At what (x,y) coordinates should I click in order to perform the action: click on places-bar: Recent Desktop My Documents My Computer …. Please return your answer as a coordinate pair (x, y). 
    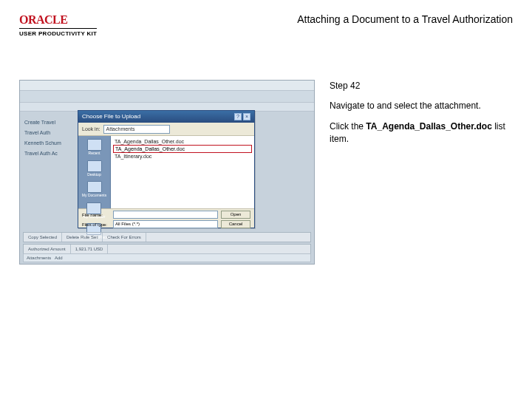
    Looking at the image, I should click on (95, 172).